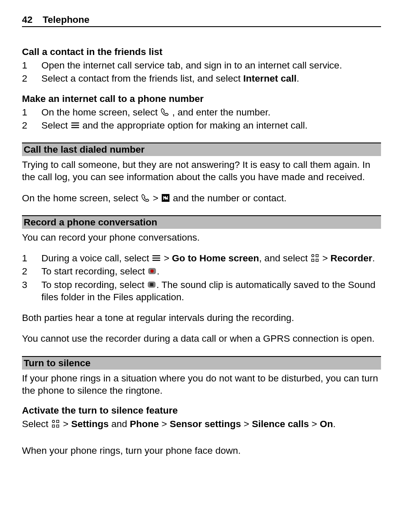 The width and height of the screenshot is (403, 532). I want to click on step-text: During a voice call, select > Go to Home…, so click(211, 258).